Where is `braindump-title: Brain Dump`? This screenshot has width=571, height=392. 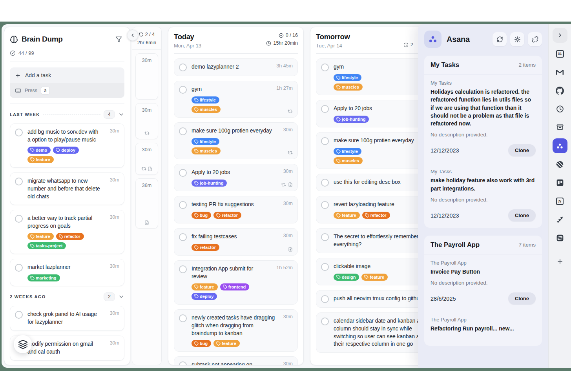 braindump-title: Brain Dump is located at coordinates (65, 39).